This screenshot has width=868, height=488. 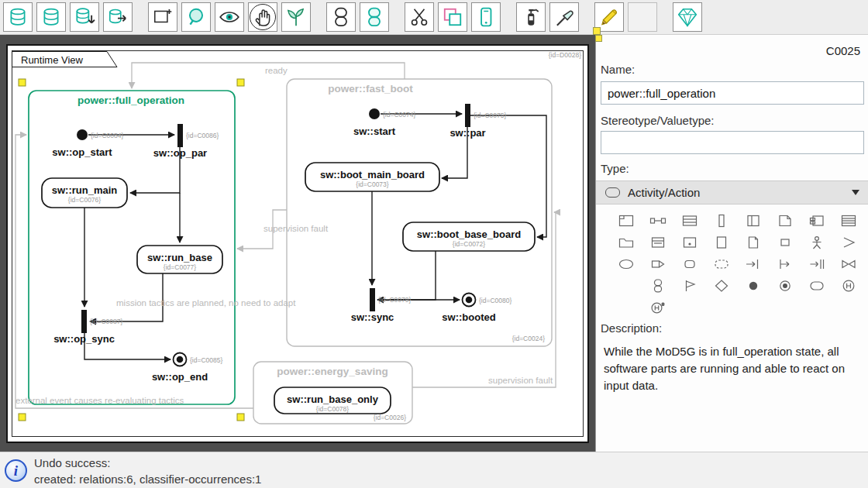 What do you see at coordinates (486, 17) in the screenshot?
I see `paste-tool-icon` at bounding box center [486, 17].